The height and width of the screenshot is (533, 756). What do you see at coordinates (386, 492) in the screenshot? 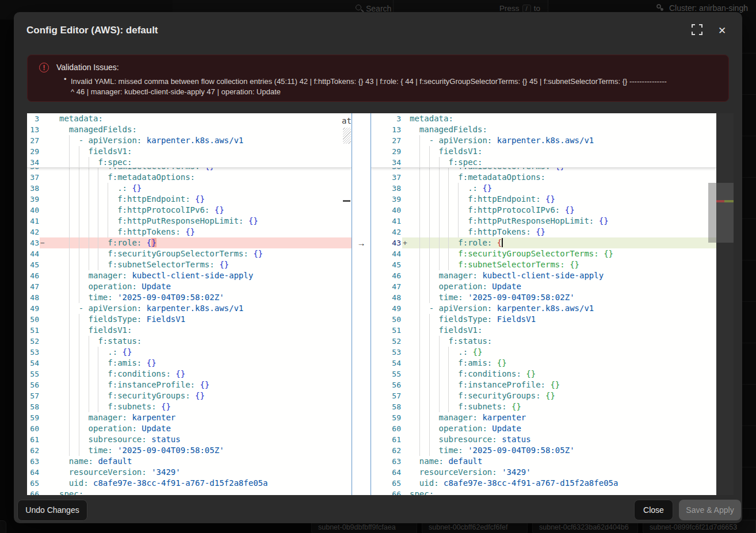
I see `line-number: 66` at bounding box center [386, 492].